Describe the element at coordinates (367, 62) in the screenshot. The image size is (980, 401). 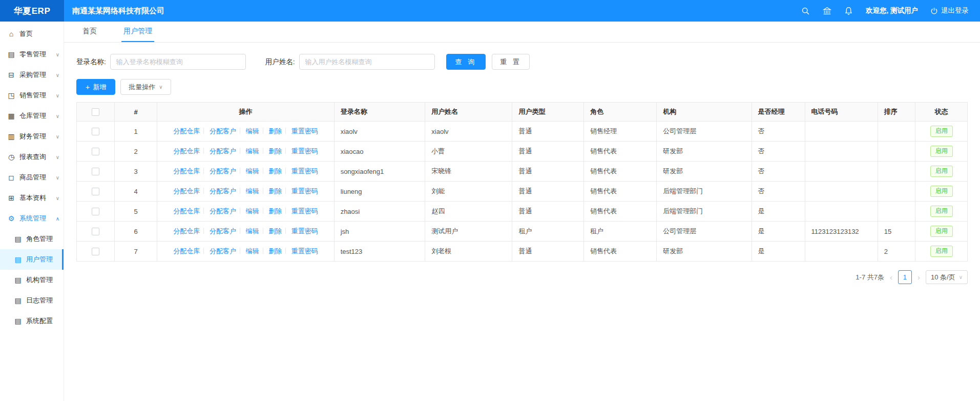
I see `user-name-input` at that location.